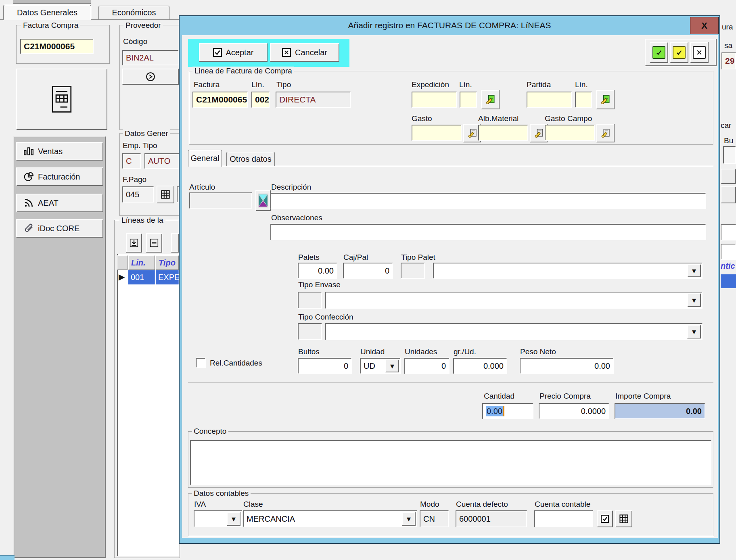 This screenshot has height=560, width=736. What do you see at coordinates (148, 405) in the screenshot?
I see `lineas-grid-body` at bounding box center [148, 405].